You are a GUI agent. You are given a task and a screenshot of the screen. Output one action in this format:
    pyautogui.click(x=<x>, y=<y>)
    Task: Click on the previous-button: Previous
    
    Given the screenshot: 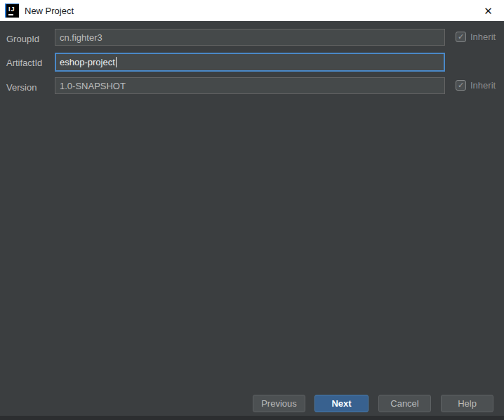 What is the action you would take?
    pyautogui.click(x=279, y=403)
    